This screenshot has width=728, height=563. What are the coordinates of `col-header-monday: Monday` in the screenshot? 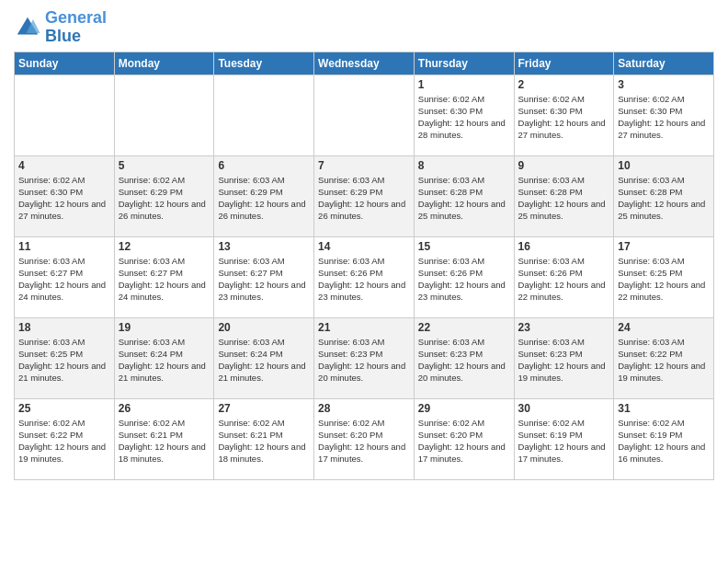 It's located at (164, 63).